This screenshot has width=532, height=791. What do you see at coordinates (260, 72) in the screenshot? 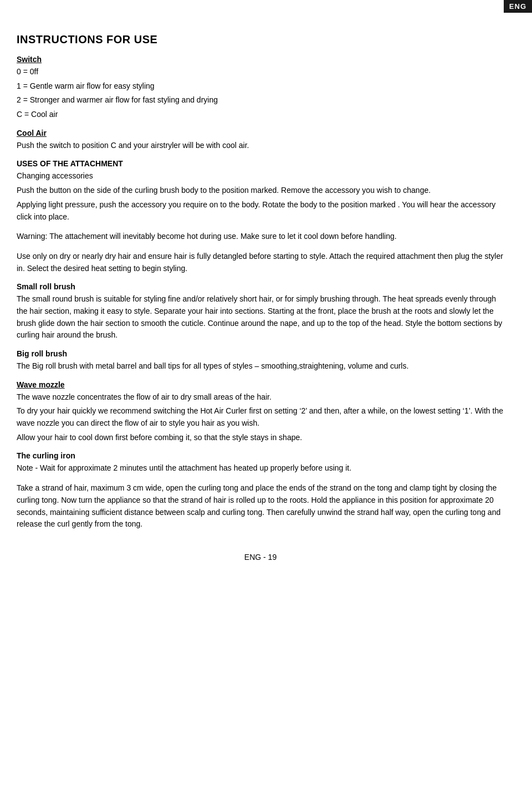
I see `switch-line-0: 0 = 0ff` at bounding box center [260, 72].